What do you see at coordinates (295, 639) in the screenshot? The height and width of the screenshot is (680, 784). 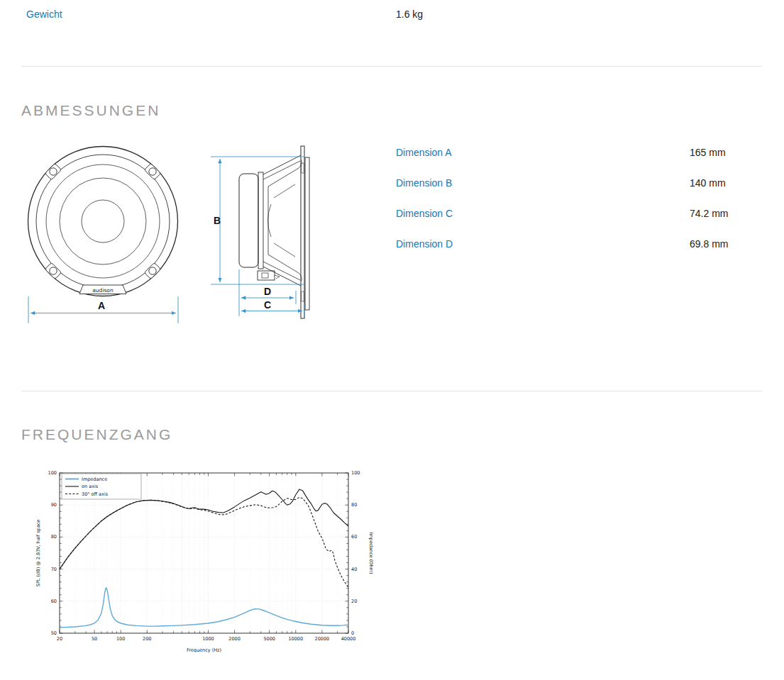 I see `svg-text: 10000` at bounding box center [295, 639].